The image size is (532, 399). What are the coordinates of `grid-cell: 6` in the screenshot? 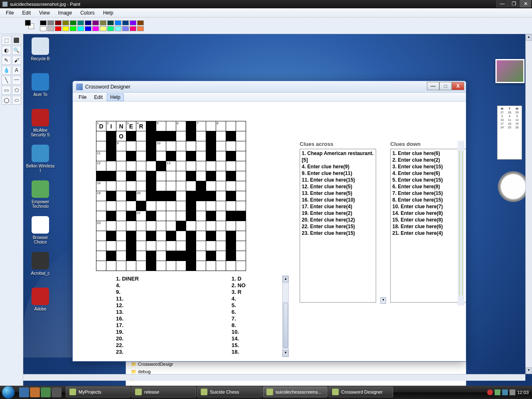 It's located at (181, 126).